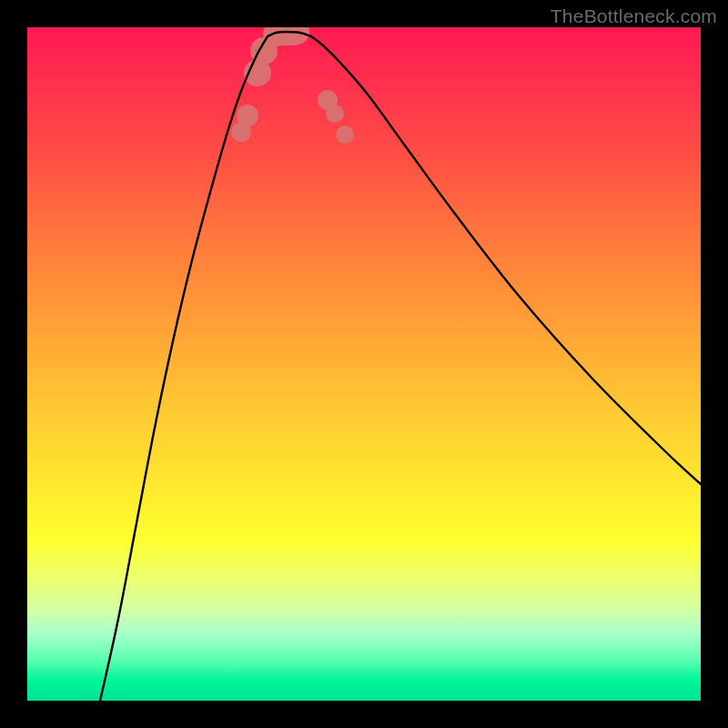  What do you see at coordinates (633, 16) in the screenshot?
I see `watermark-label: TheBottleneck.com` at bounding box center [633, 16].